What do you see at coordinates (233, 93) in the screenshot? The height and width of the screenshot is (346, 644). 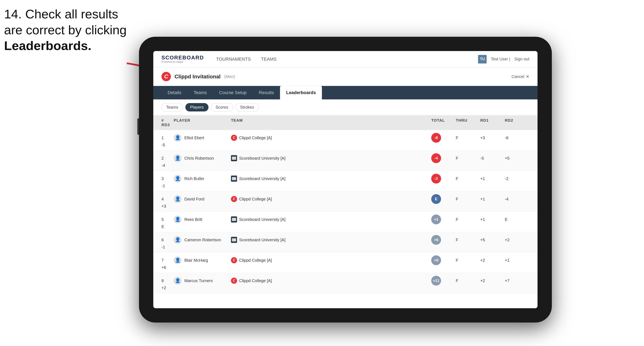 I see `tab-course-setup: Course Setup` at bounding box center [233, 93].